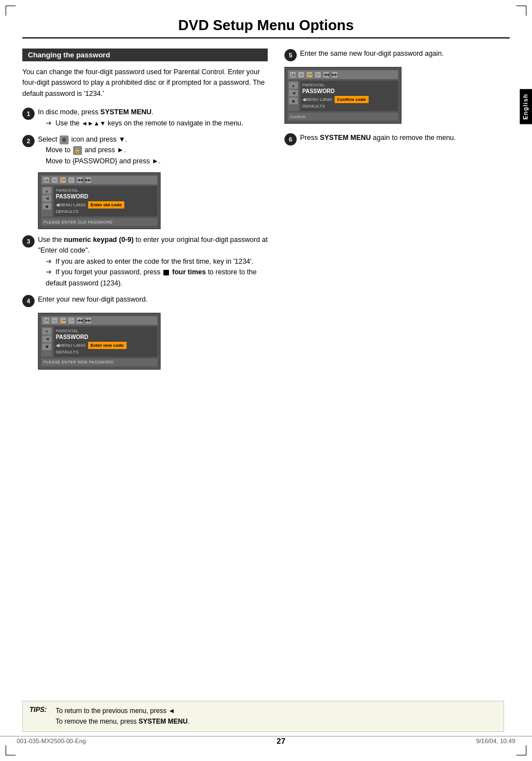 Image resolution: width=532 pixels, height=761 pixels. I want to click on step-3-sub2: ➜ If you forget your password, press fou…, so click(153, 278).